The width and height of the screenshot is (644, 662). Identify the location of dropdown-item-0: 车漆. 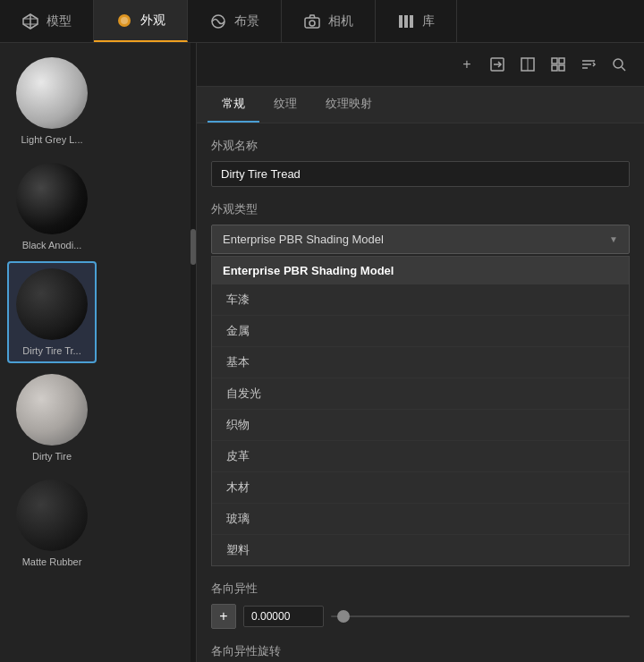
(420, 301).